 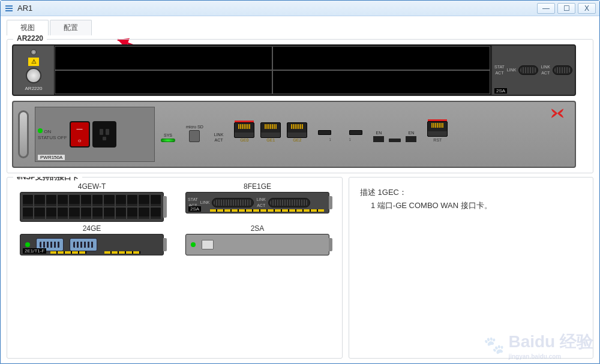 I want to click on ports-section: SYS micro SD LINK ACT, so click(x=365, y=134).